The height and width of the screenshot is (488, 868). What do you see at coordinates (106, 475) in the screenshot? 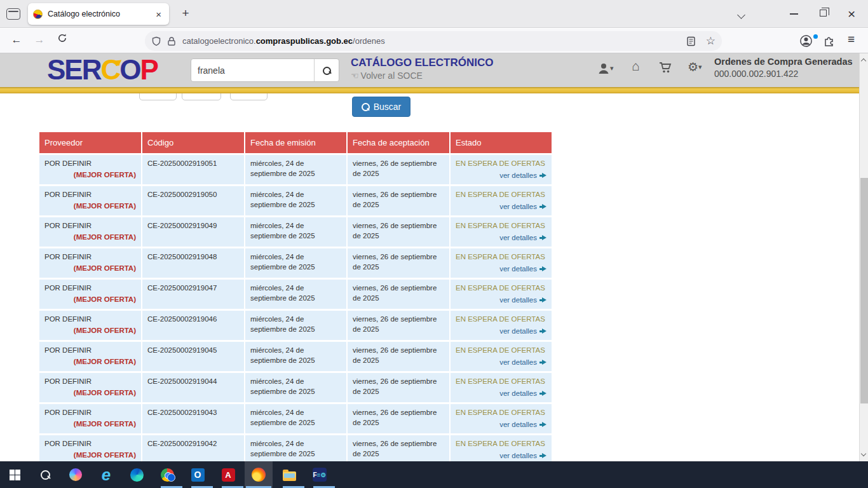
I see `internet-explorer-icon: e` at bounding box center [106, 475].